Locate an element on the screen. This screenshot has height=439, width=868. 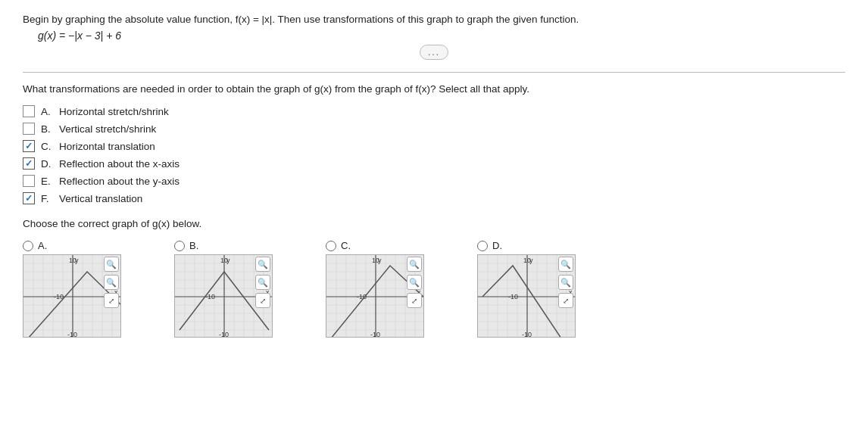
graph-icons-c: 🔍 🔍 ⤢ is located at coordinates (414, 282).